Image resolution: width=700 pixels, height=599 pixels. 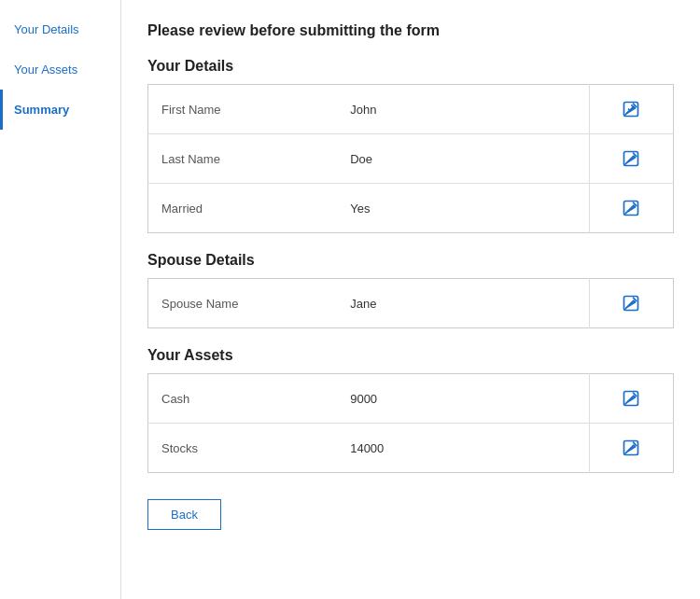 What do you see at coordinates (60, 110) in the screenshot?
I see `sidebar-item-summary: Summary` at bounding box center [60, 110].